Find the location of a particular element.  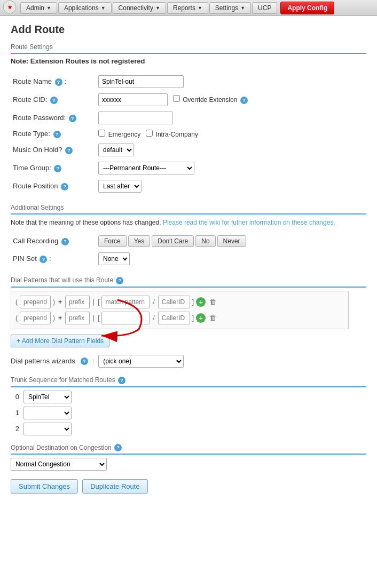

time-group-row: Time Group: ? ---Permanent Route--- is located at coordinates (189, 168).